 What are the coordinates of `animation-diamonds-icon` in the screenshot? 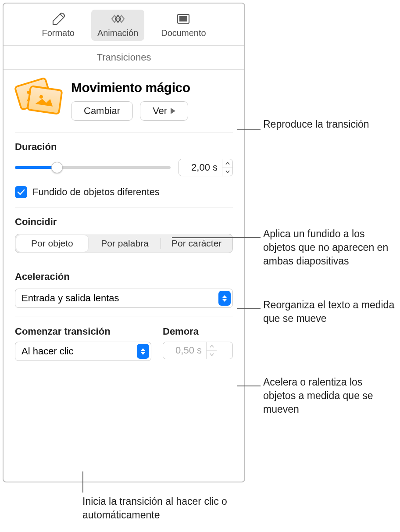 It's located at (118, 19).